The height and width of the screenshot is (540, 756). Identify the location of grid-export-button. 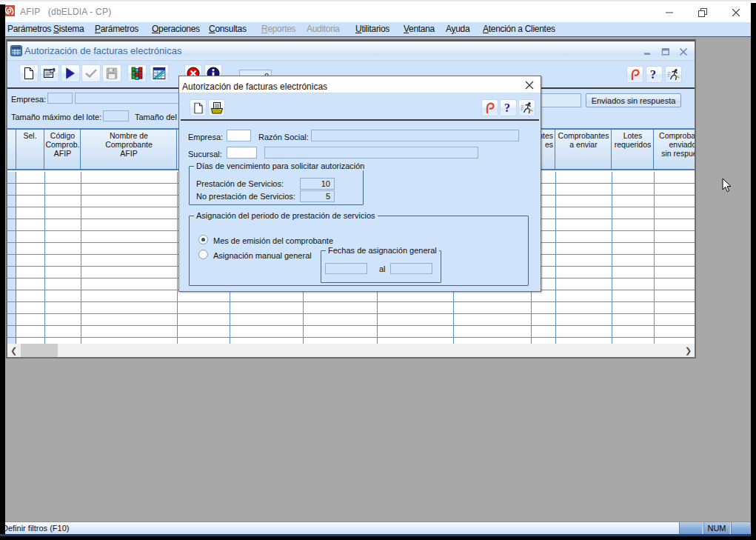
(159, 73).